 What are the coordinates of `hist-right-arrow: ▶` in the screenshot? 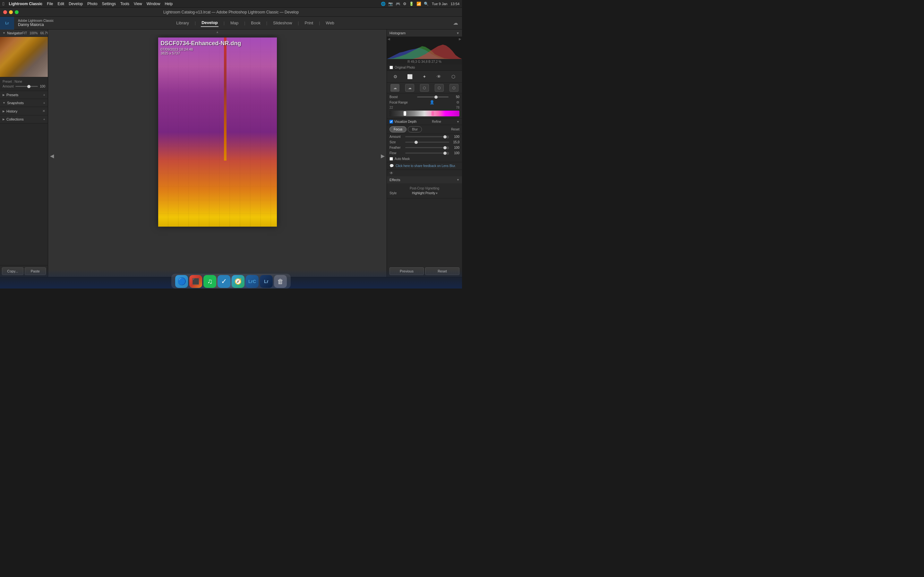 It's located at (460, 39).